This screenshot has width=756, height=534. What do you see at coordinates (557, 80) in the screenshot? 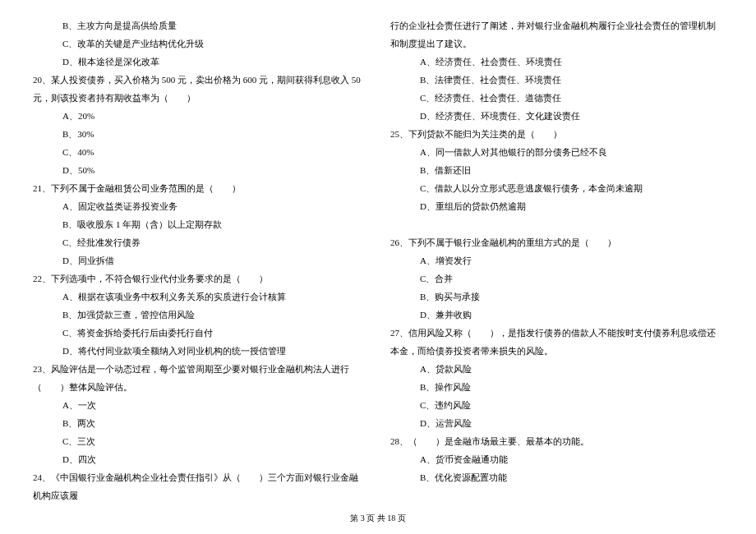
I see `q24-option-b: B、法律责任、社会责任、环境责任` at bounding box center [557, 80].